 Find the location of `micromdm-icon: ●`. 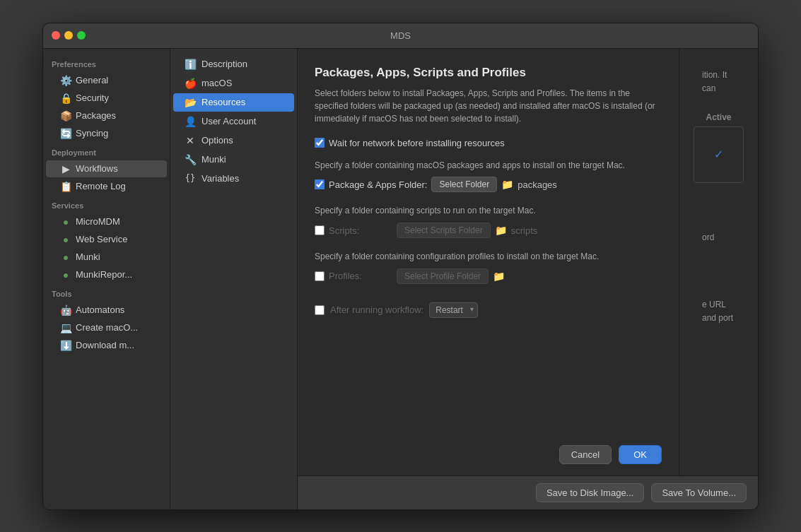

micromdm-icon: ● is located at coordinates (66, 222).